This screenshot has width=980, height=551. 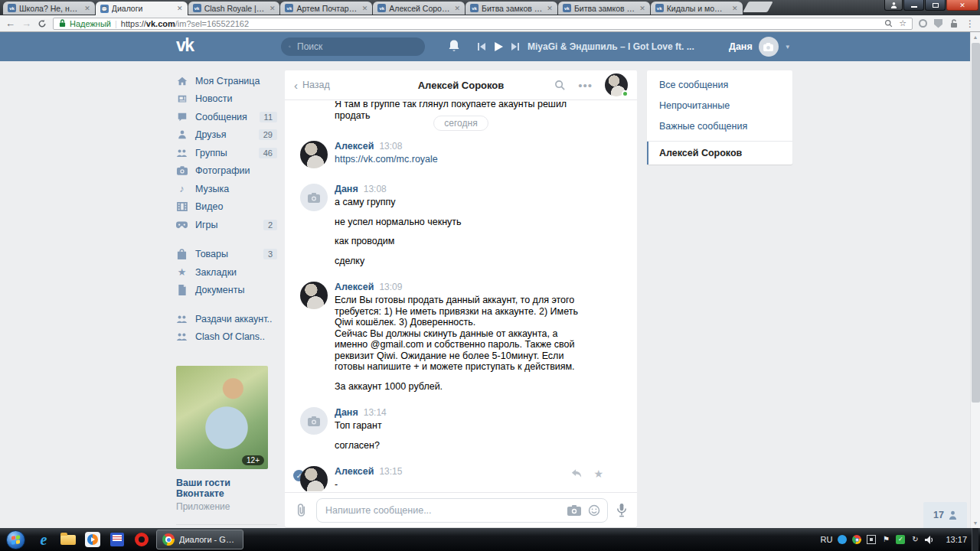 What do you see at coordinates (227, 207) in the screenshot?
I see `nav-video: Видео` at bounding box center [227, 207].